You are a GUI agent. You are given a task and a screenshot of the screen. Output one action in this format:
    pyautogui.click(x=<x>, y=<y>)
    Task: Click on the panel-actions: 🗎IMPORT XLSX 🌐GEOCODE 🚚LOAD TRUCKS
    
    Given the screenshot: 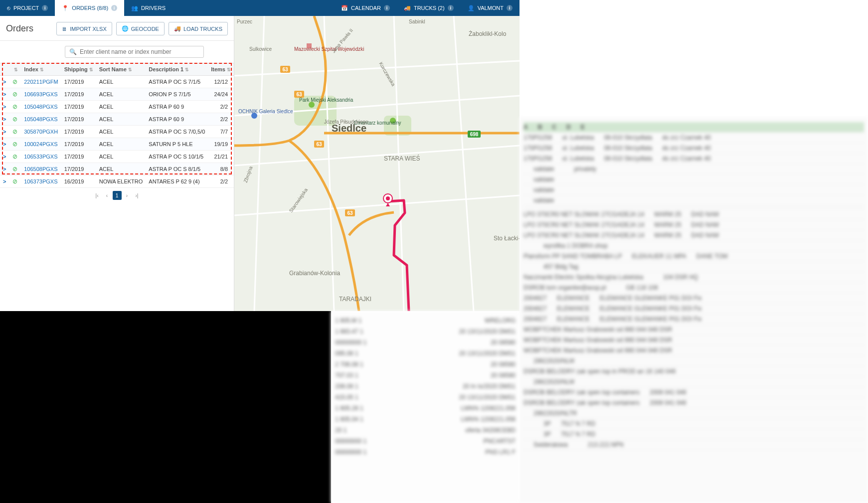 What is the action you would take?
    pyautogui.click(x=142, y=29)
    